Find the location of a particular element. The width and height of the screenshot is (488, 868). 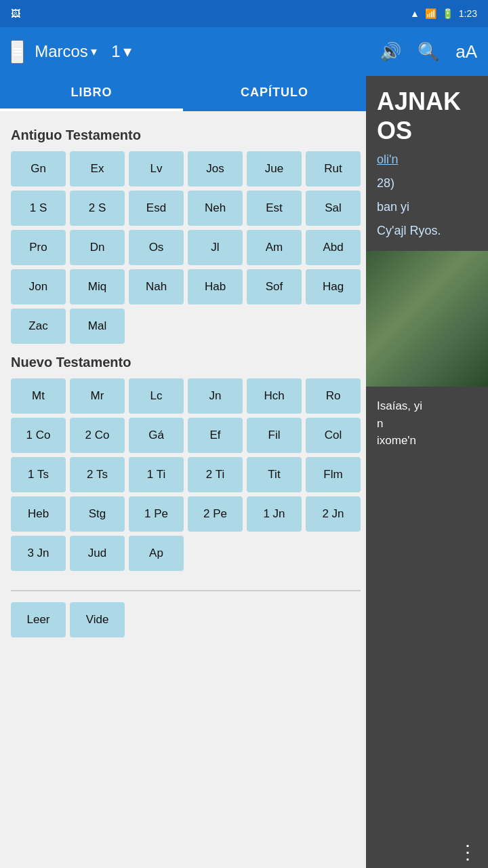

book-lc: Lc is located at coordinates (156, 396).